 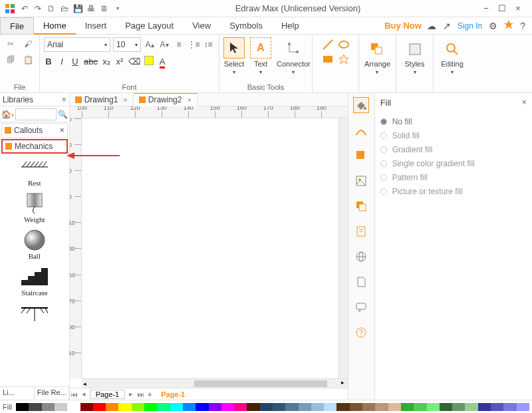 What do you see at coordinates (28, 44) in the screenshot?
I see `format-painter-icon: 🖌` at bounding box center [28, 44].